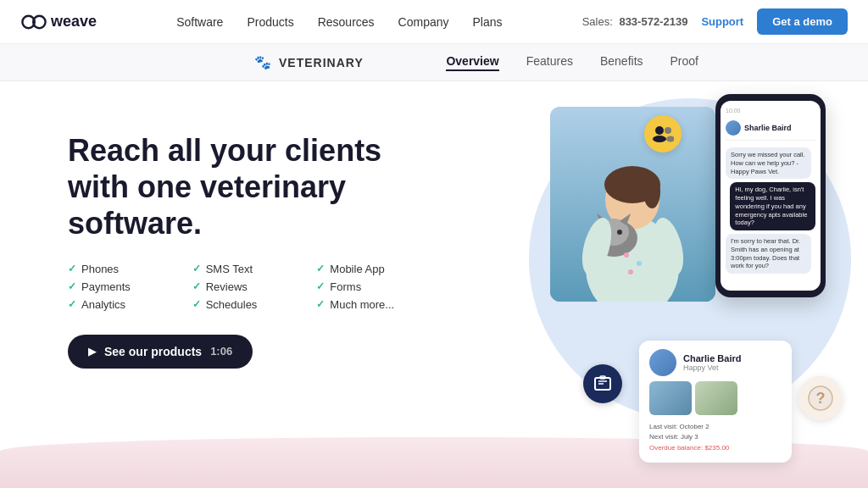 This screenshot has height=488, width=868. Describe the element at coordinates (768, 128) in the screenshot. I see `chat-contact-name: Sharlie Baird` at that location.